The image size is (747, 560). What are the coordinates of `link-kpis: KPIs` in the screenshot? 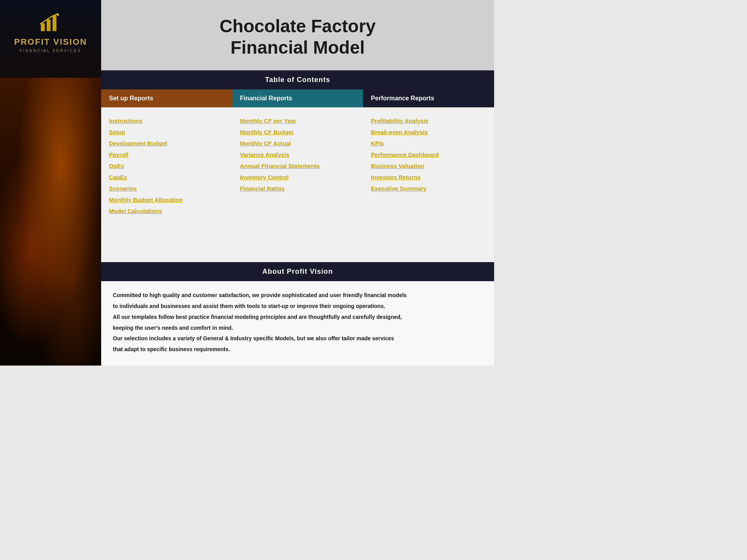 It's located at (429, 143).